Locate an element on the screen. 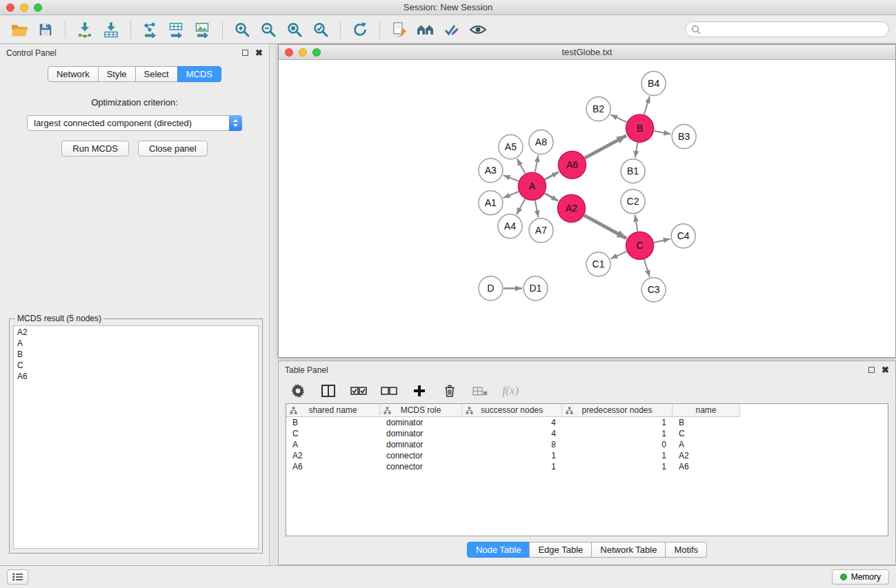 The image size is (896, 588). deselect-all-columns-button is located at coordinates (389, 391).